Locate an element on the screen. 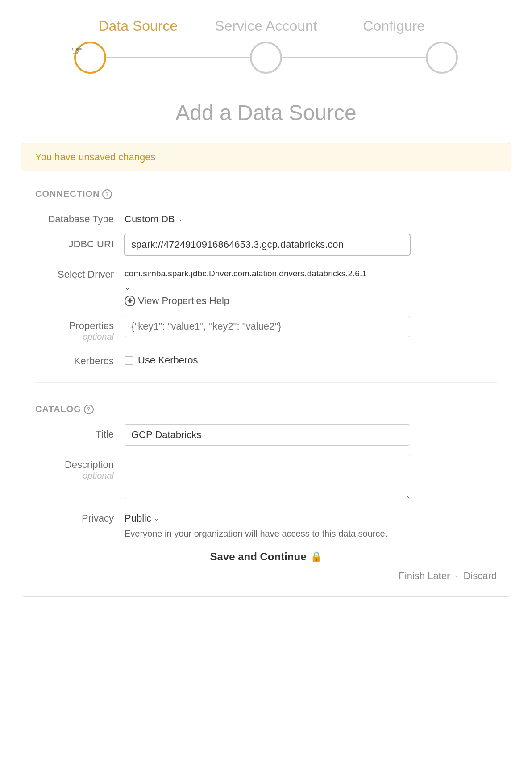  properties-row: Properties optional is located at coordinates (266, 329).